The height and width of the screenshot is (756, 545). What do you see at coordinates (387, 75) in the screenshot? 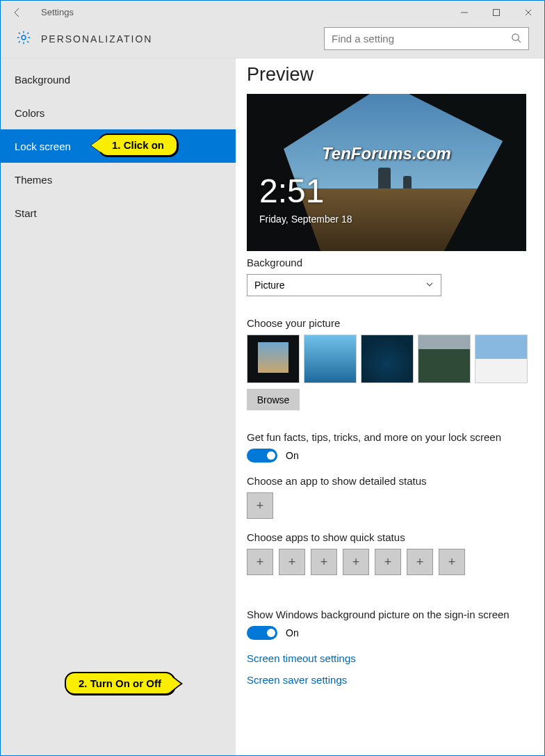
I see `preview-heading: Preview` at bounding box center [387, 75].